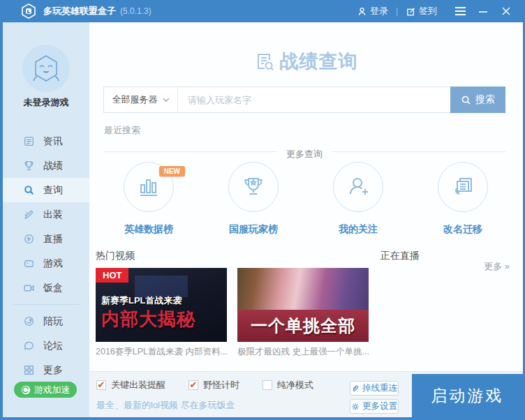  I want to click on page-header: 战绩查询, so click(306, 61).